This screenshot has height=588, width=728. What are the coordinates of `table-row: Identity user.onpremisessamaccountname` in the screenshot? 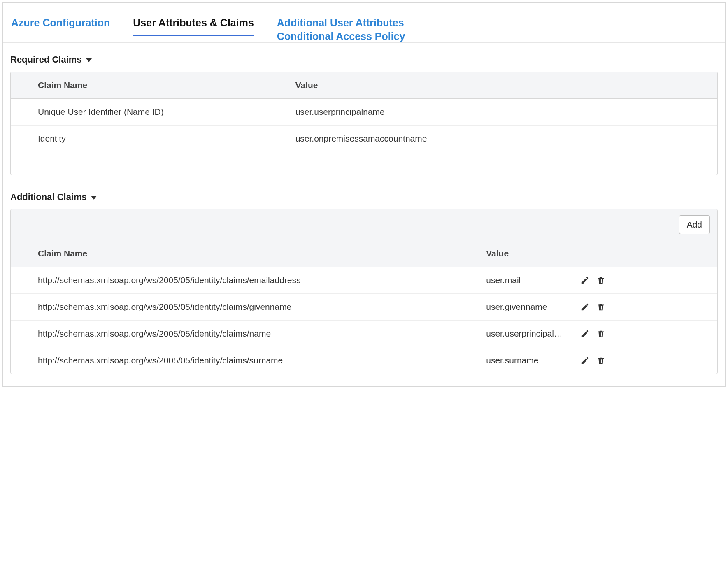 It's located at (364, 138).